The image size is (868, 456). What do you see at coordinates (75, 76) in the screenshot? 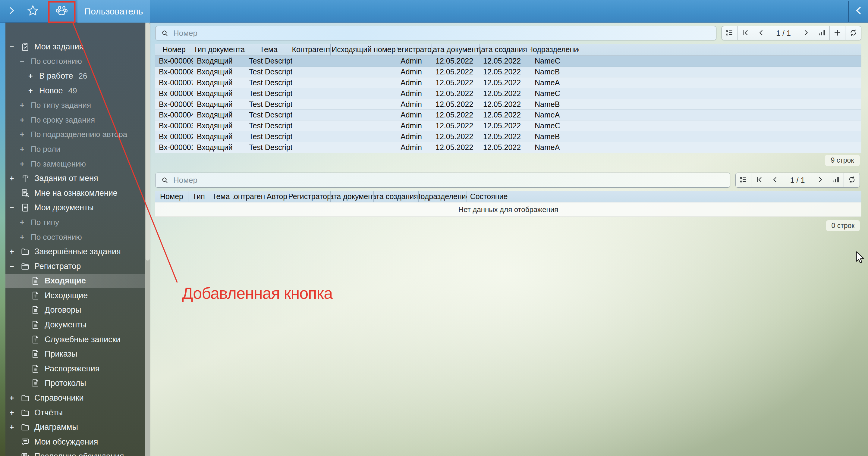
I see `sidebar-item-in-progress: +В работе26` at bounding box center [75, 76].